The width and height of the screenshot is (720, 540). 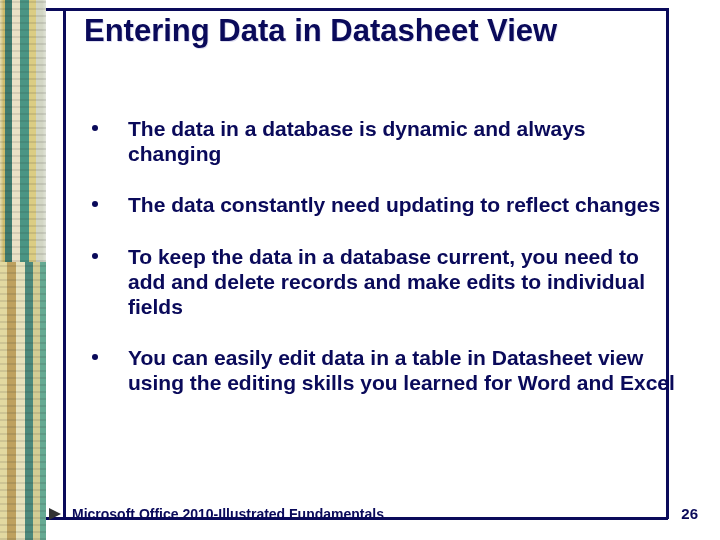 What do you see at coordinates (55, 514) in the screenshot?
I see `arrow-right-icon` at bounding box center [55, 514].